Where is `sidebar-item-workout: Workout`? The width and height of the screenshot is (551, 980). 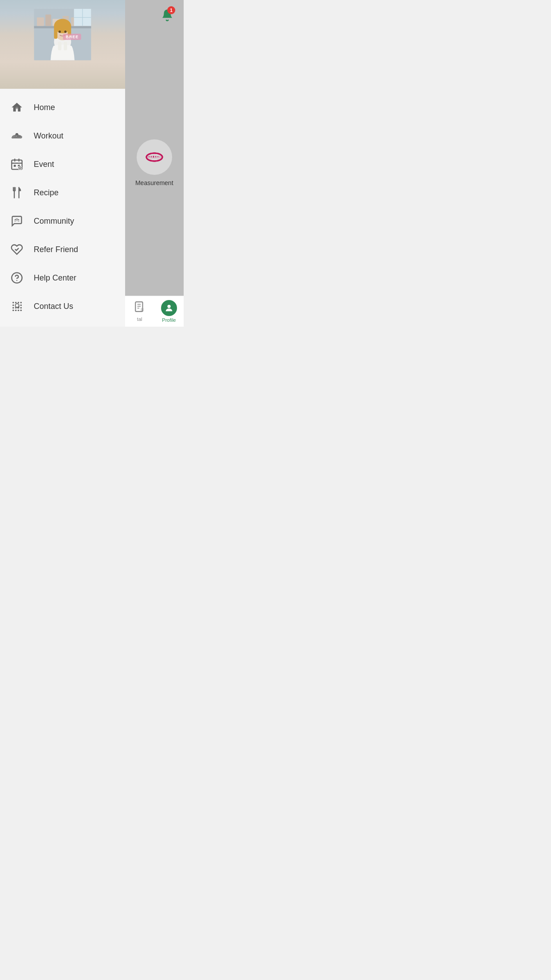 sidebar-item-workout: Workout is located at coordinates (63, 136).